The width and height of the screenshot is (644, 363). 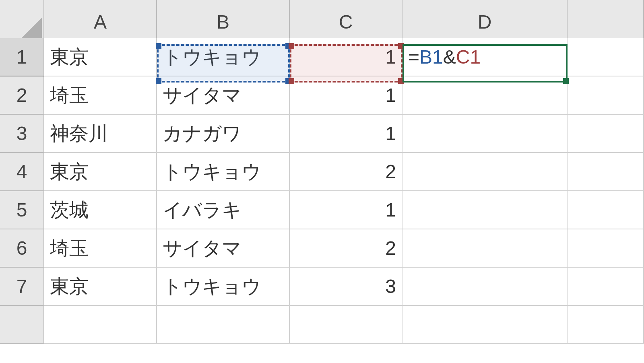 I want to click on formula-editor: =B1&C1, so click(x=444, y=57).